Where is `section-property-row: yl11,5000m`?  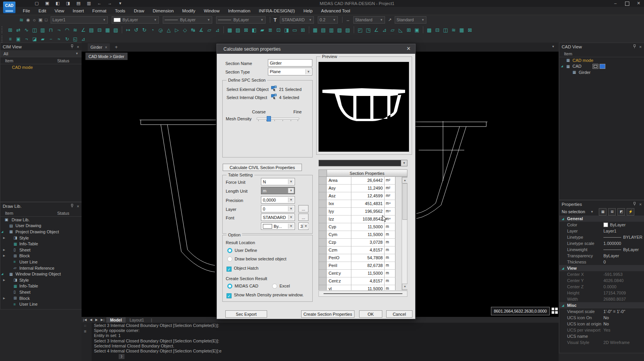
section-property-row: yl11,5000m is located at coordinates (363, 288).